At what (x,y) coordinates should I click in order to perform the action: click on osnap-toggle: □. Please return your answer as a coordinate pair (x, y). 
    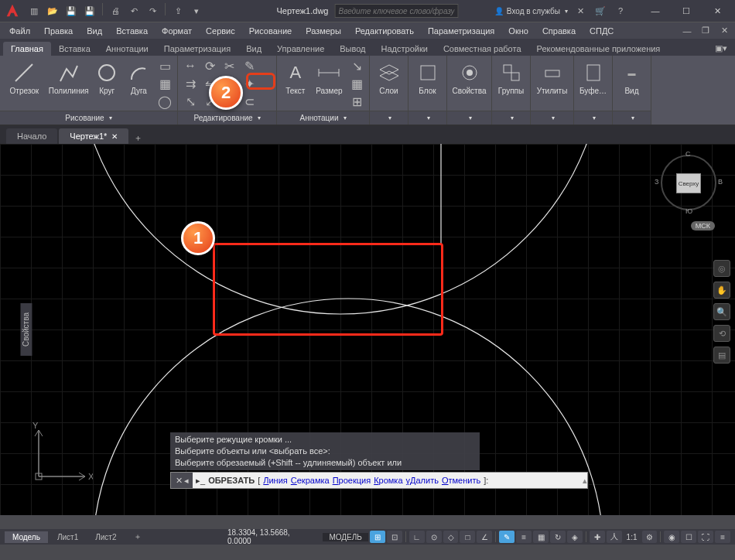
    Looking at the image, I should click on (467, 537).